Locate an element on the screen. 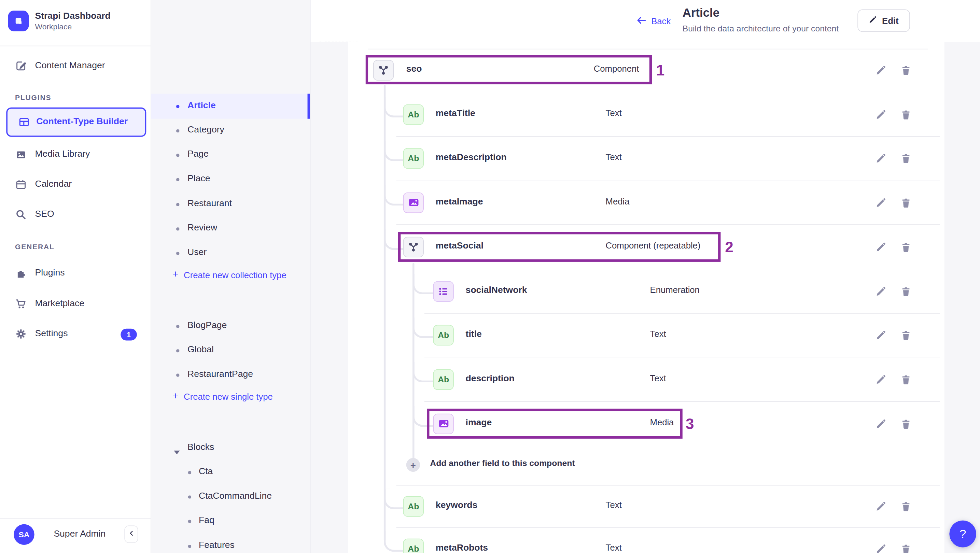 The height and width of the screenshot is (553, 980). panel-group-blocks: Blocks is located at coordinates (231, 448).